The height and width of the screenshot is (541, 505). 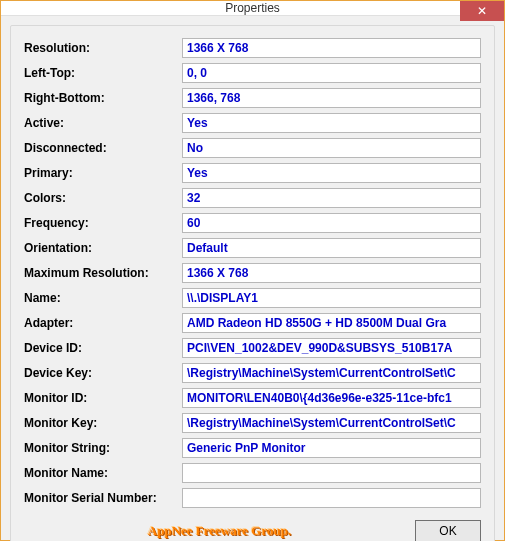 I want to click on property-label: Left-Top:, so click(x=103, y=73).